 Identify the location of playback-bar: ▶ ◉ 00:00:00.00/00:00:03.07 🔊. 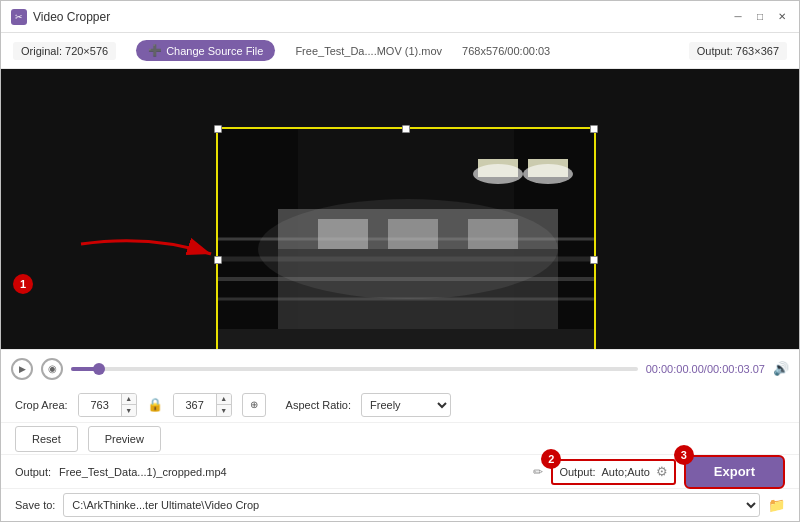
(400, 368).